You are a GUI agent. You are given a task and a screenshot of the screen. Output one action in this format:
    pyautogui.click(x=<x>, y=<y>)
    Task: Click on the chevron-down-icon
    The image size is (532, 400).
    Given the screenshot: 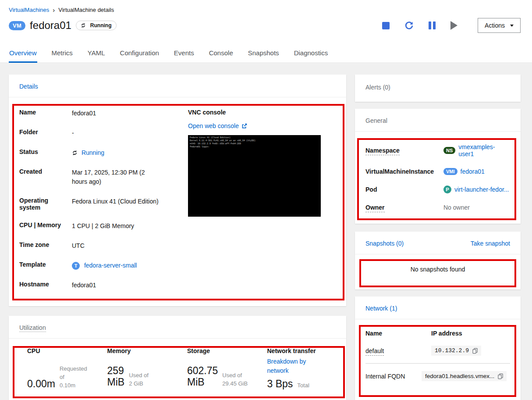 What is the action you would take?
    pyautogui.click(x=512, y=25)
    